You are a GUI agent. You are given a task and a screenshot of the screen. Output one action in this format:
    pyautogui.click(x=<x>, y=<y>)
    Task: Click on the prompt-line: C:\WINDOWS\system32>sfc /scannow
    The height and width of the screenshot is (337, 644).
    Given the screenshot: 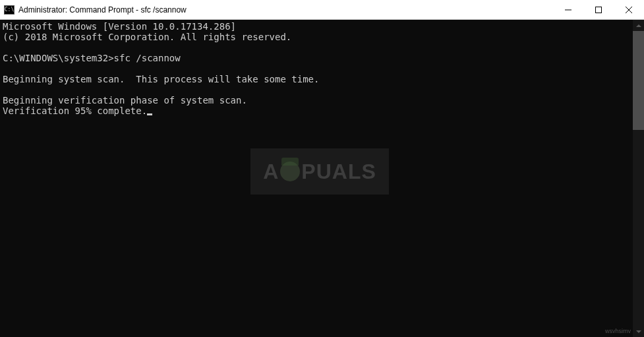 What is the action you would take?
    pyautogui.click(x=92, y=58)
    